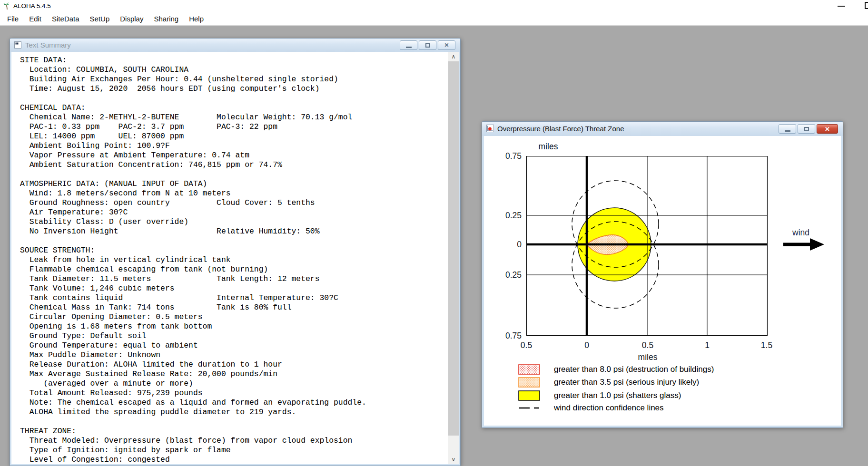 The height and width of the screenshot is (466, 868). I want to click on threat-zone-titlebar: Overpressure (Blast Force) Threat Zone ✕, so click(662, 129).